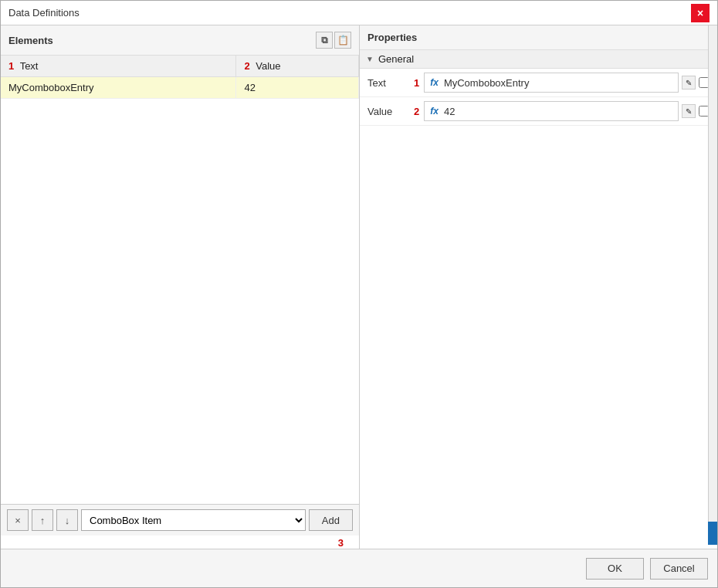 This screenshot has height=588, width=718. What do you see at coordinates (43, 520) in the screenshot?
I see `up-icon: ↑` at bounding box center [43, 520].